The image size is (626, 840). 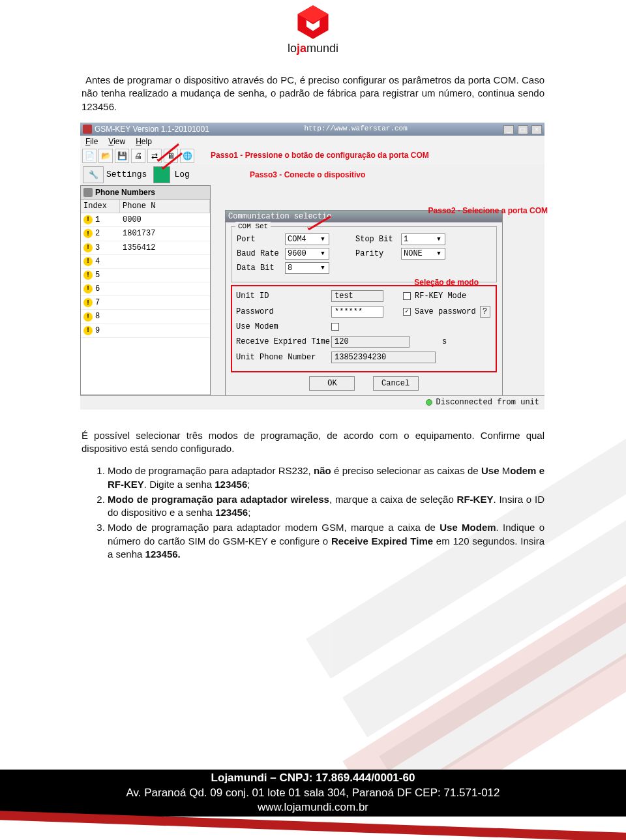 What do you see at coordinates (488, 402) in the screenshot?
I see `status-text: Disconnected from unit` at bounding box center [488, 402].